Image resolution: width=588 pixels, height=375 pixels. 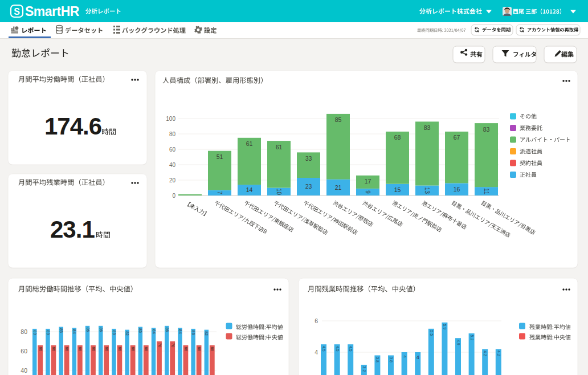 I want to click on svg-text: 33, so click(x=309, y=158).